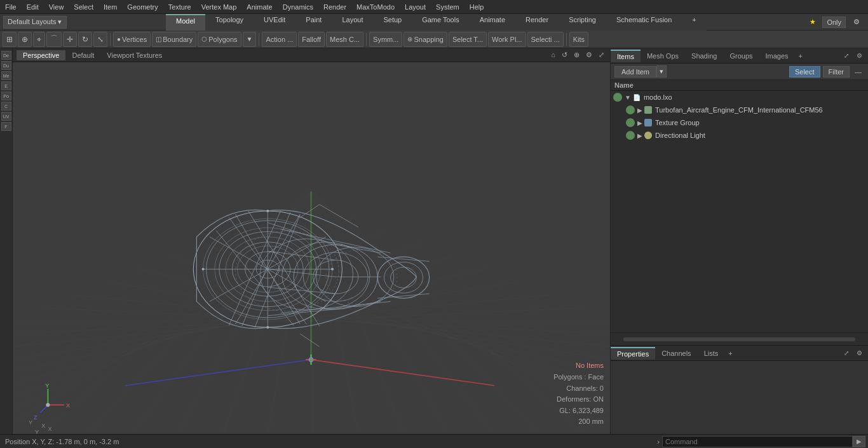  What do you see at coordinates (545, 39) in the screenshot?
I see `tb-selecti-btn: Selecti ...` at bounding box center [545, 39].